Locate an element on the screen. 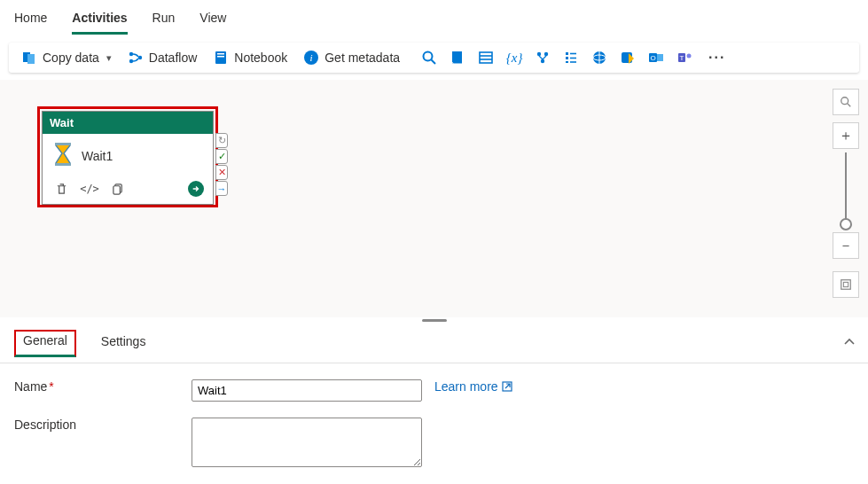 This screenshot has height=484, width=868. completion-handle-icon: → is located at coordinates (222, 188).